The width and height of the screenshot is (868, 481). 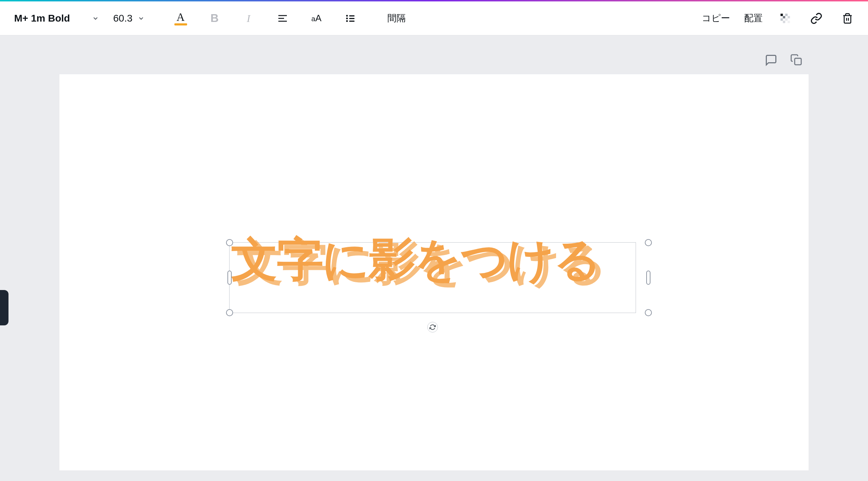 I want to click on case-icon: aA, so click(x=316, y=18).